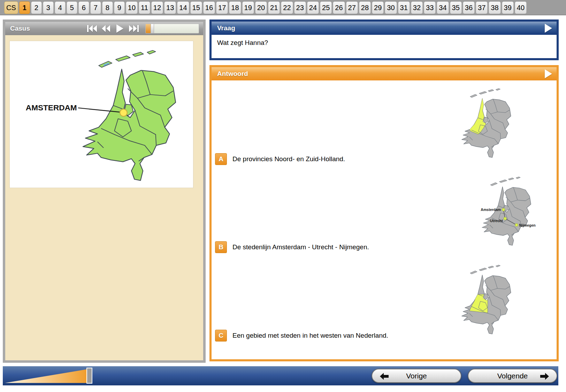 The width and height of the screenshot is (566, 392). What do you see at coordinates (20, 29) in the screenshot?
I see `casus-title: Casus` at bounding box center [20, 29].